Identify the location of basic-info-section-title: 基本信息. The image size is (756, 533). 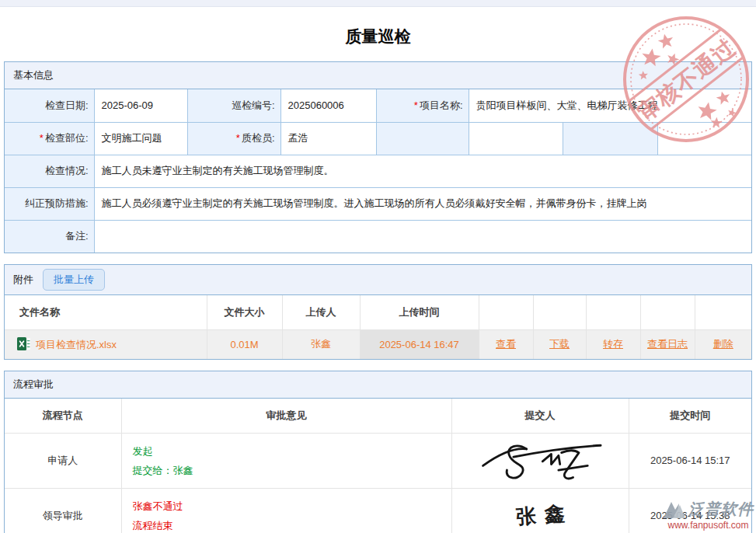
(378, 76).